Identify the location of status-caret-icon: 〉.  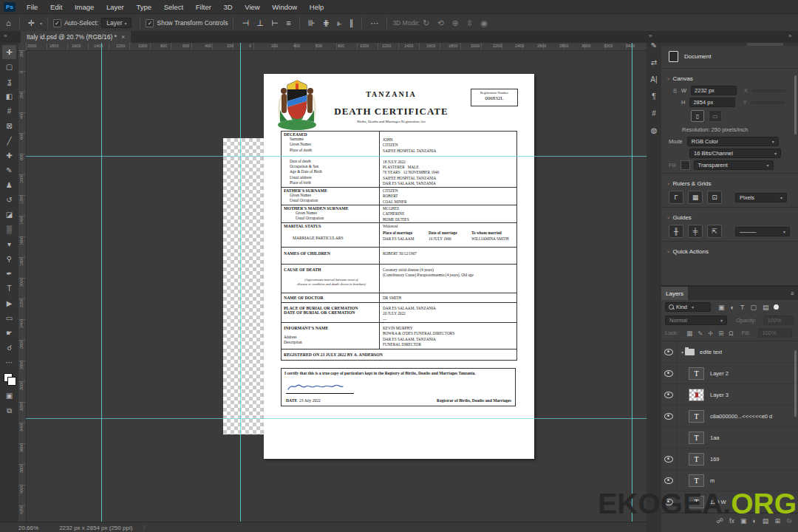
(146, 528).